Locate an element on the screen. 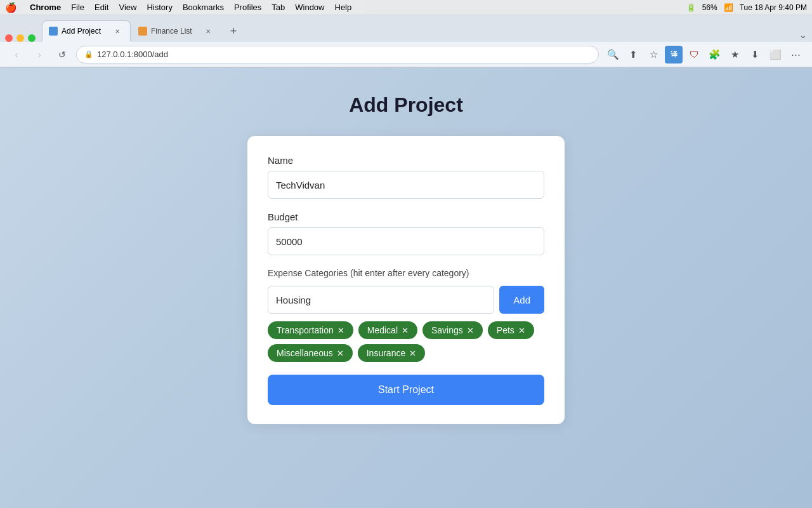 The image size is (812, 508). tag-remove-medical: ✕ is located at coordinates (405, 330).